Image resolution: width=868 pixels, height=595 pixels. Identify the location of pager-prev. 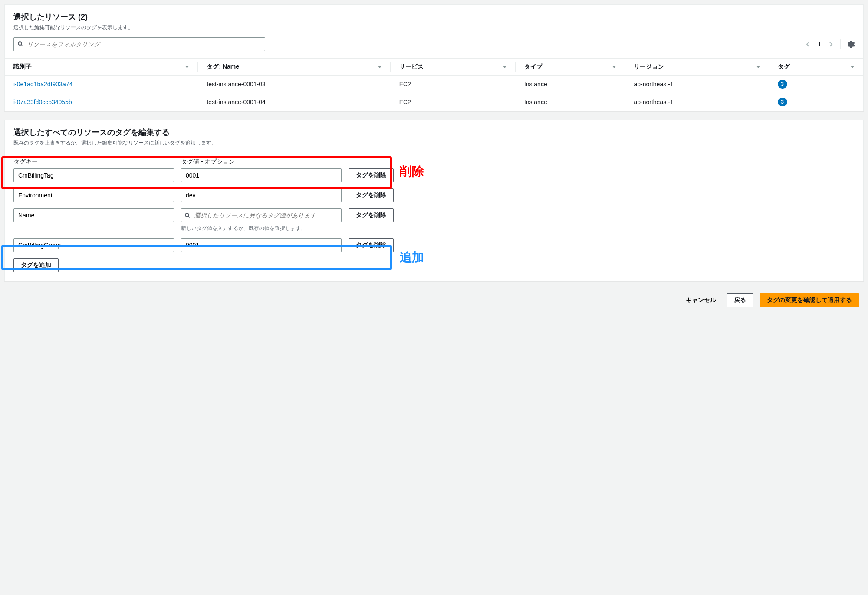
(808, 44).